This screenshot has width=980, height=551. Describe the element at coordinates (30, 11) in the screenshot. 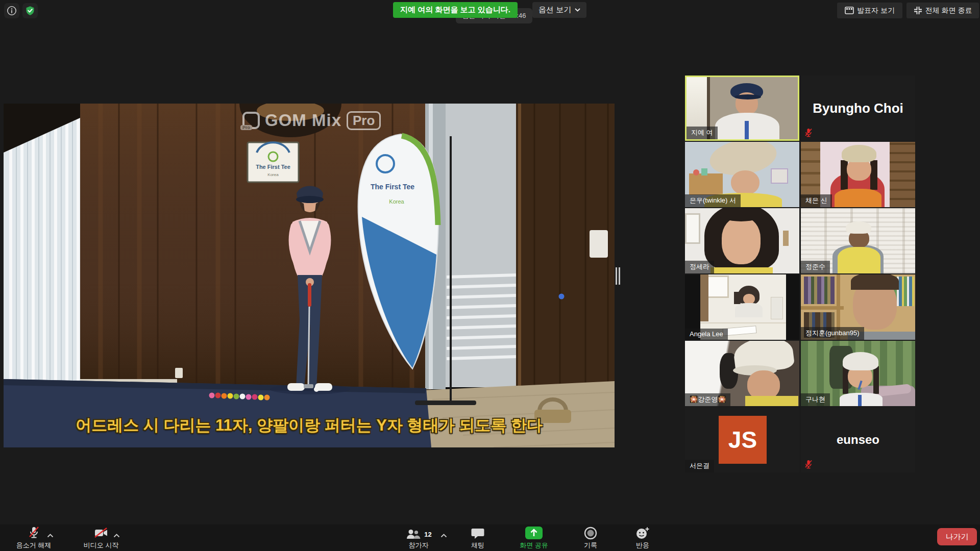

I see `security-encryption-button` at that location.